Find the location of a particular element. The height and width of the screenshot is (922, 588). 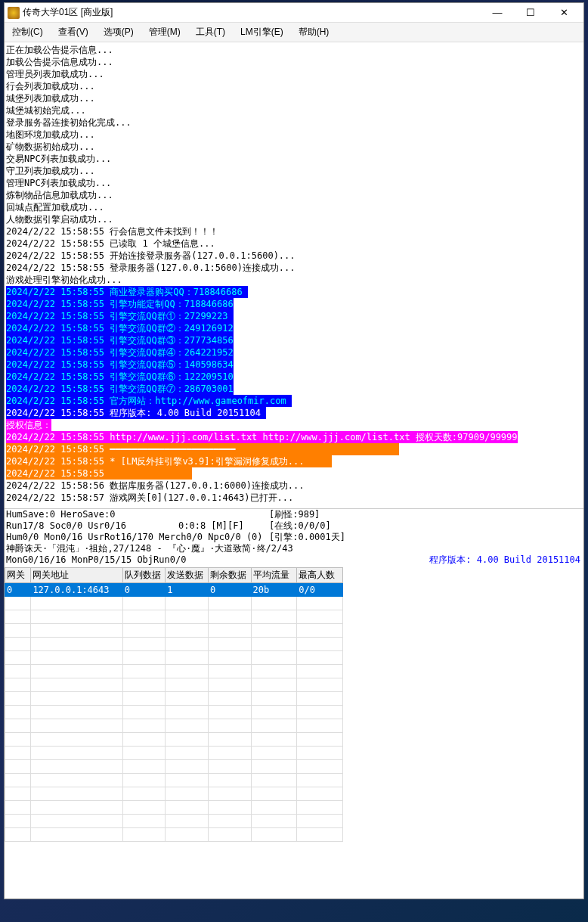

menu-help: 帮助(H) is located at coordinates (314, 32).